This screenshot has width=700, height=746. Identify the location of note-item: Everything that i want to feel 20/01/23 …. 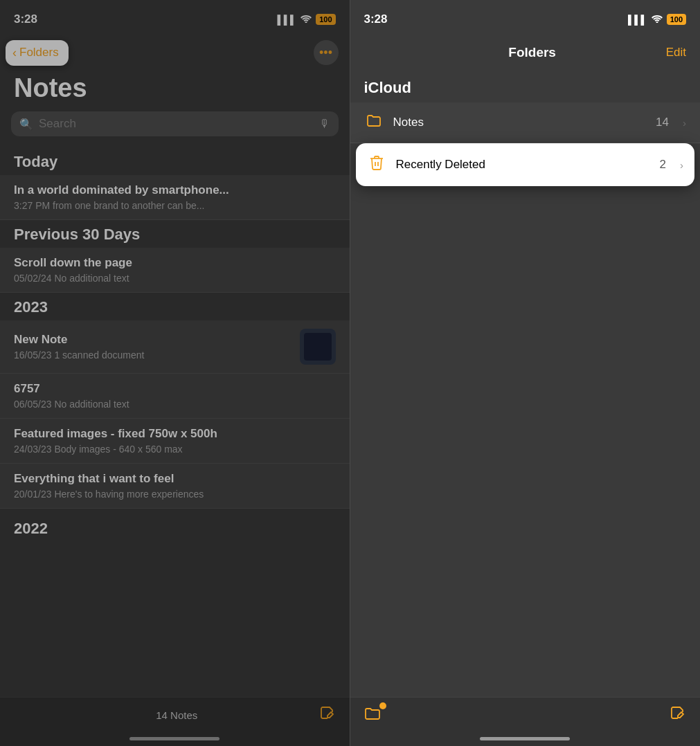
(174, 486).